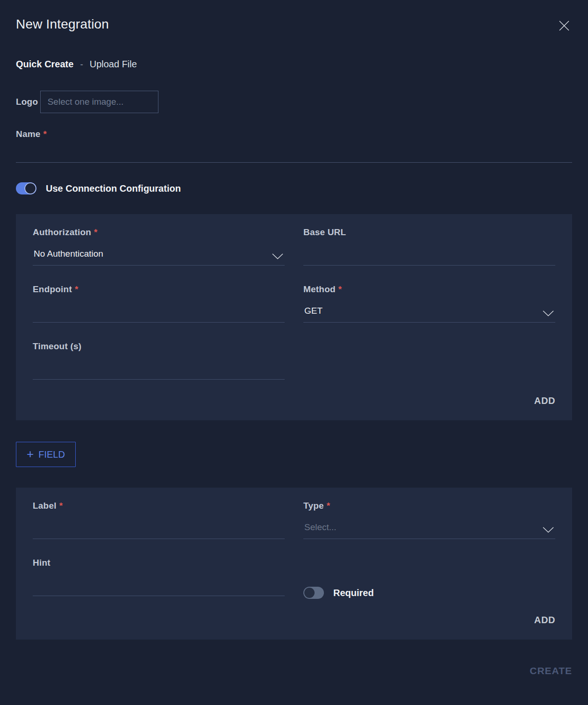 This screenshot has height=705, width=588. What do you see at coordinates (429, 232) in the screenshot?
I see `base-url-label: Base URL` at bounding box center [429, 232].